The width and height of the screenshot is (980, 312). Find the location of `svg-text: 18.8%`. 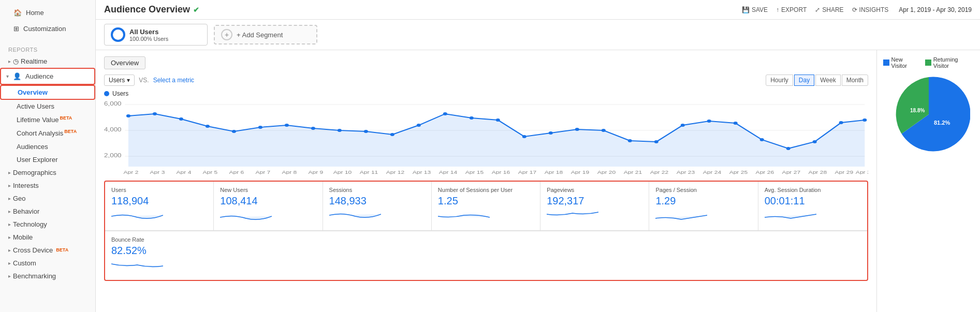

svg-text: 18.8% is located at coordinates (917, 111).